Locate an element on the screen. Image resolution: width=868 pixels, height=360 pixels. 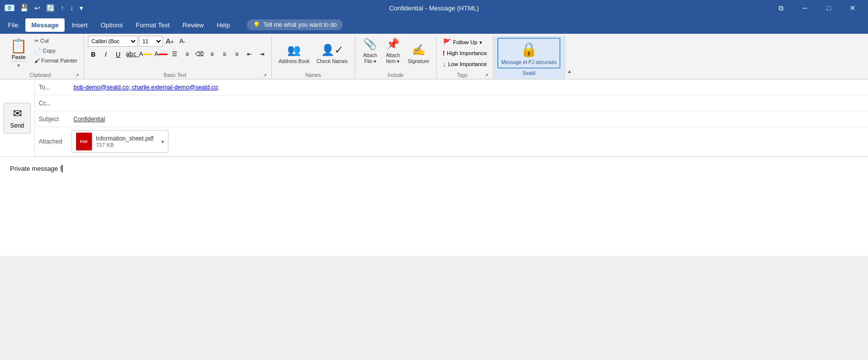
italic-button: I is located at coordinates (106, 54).